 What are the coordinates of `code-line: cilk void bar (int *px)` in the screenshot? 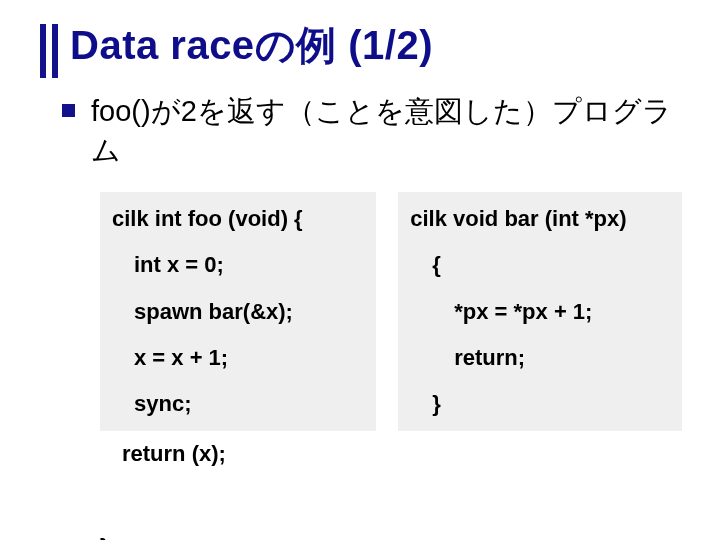 It's located at (518, 218).